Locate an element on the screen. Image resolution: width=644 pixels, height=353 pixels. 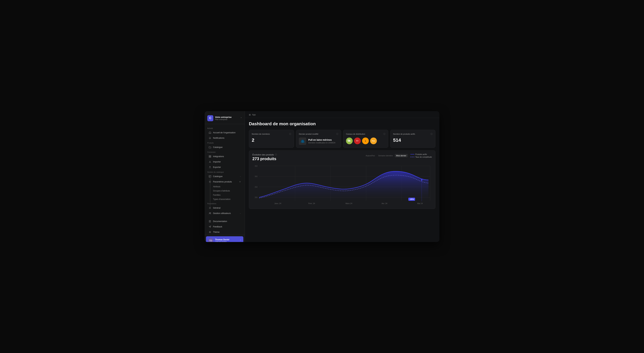
section-activite: Activité is located at coordinates (224, 128).